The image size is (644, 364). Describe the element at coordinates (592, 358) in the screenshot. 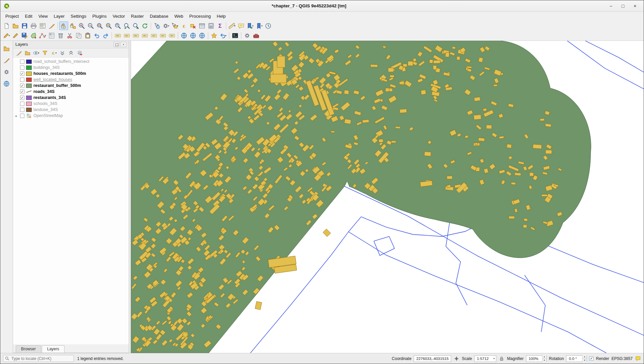

I see `render-checkbox: ✓` at that location.